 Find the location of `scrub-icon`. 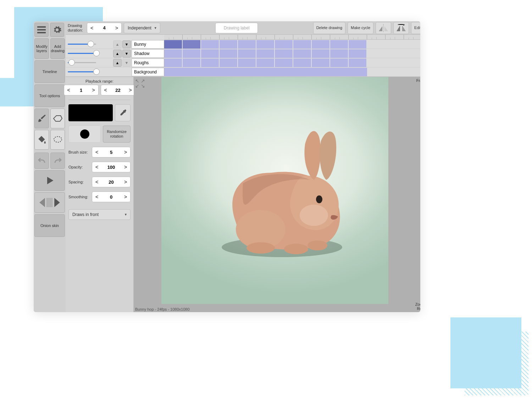

scrub-icon is located at coordinates (50, 203).